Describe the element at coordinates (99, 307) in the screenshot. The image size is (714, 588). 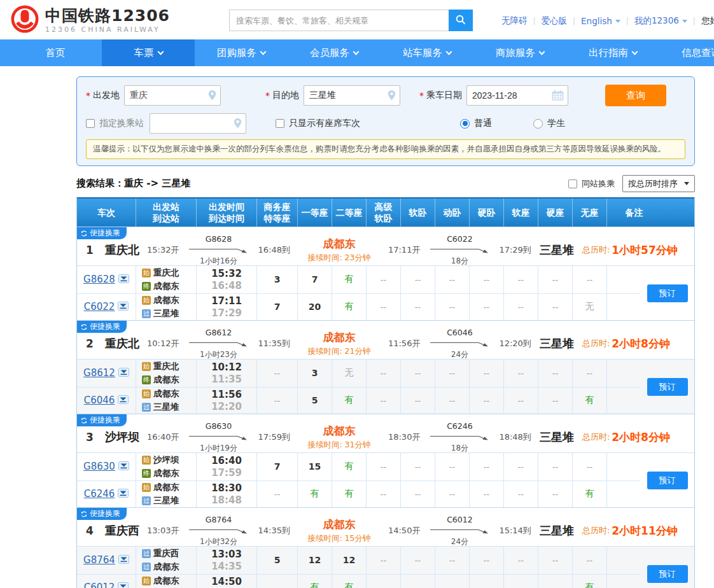
I see `train-code-link: C6022` at that location.